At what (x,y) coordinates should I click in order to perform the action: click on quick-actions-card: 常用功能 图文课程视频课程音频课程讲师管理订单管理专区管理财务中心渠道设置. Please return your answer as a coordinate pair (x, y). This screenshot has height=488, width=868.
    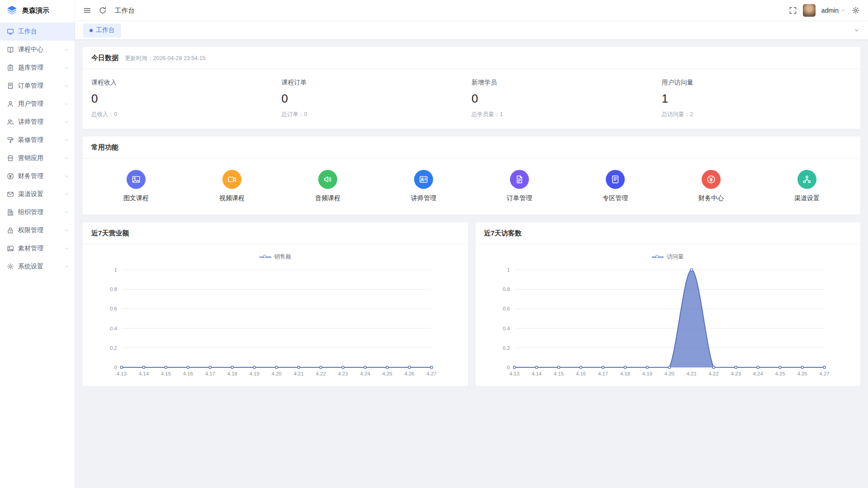
    Looking at the image, I should click on (472, 175).